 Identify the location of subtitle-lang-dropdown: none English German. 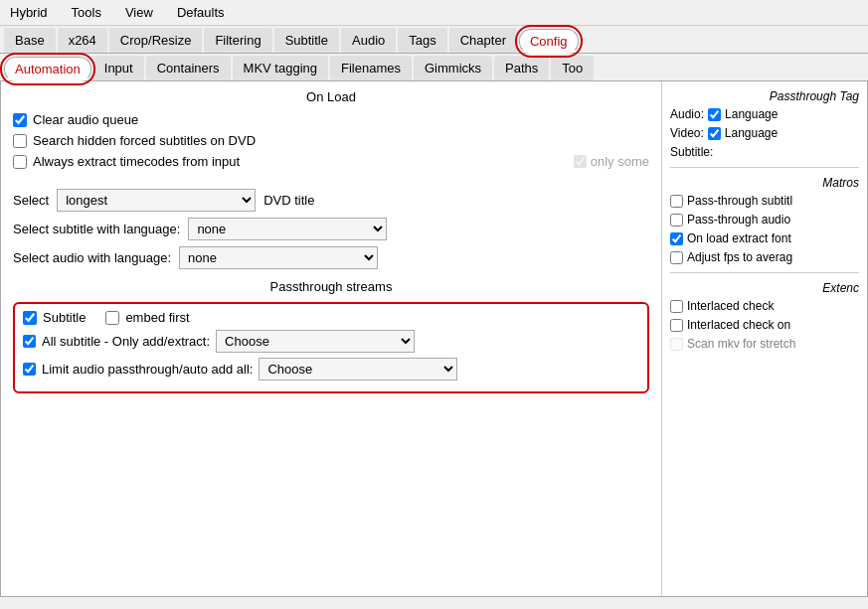
(287, 228).